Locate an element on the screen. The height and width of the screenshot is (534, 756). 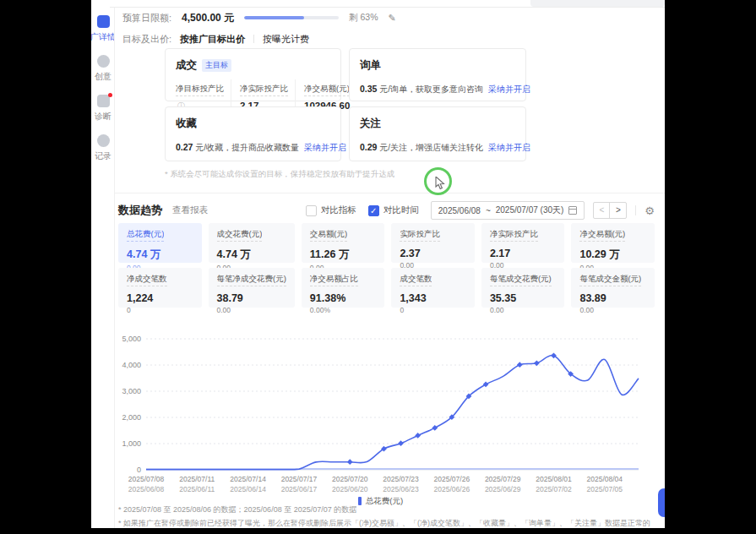
sidebar-item-campaign-detail: 广详情 is located at coordinates (103, 29).